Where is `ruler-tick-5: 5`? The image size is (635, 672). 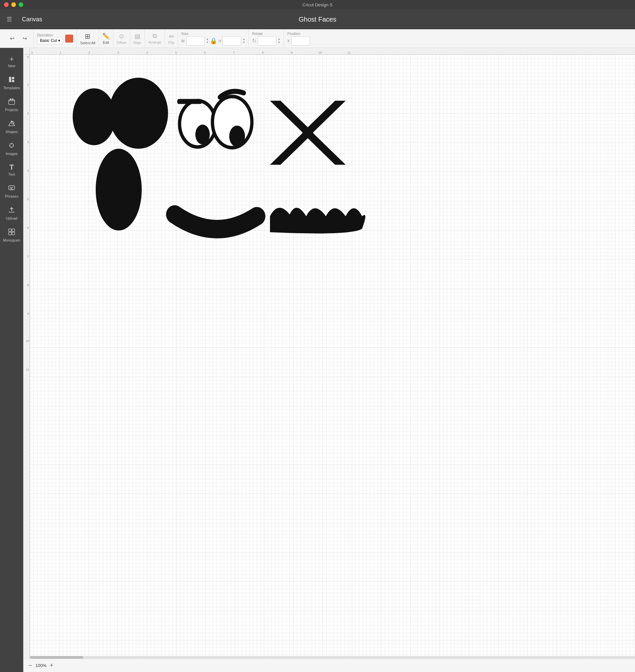 ruler-tick-5: 5 is located at coordinates (176, 52).